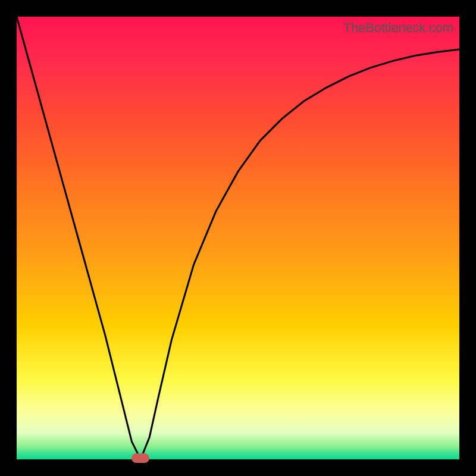 The height and width of the screenshot is (476, 476). What do you see at coordinates (399, 28) in the screenshot?
I see `watermark-text: TheBottleneck.com` at bounding box center [399, 28].